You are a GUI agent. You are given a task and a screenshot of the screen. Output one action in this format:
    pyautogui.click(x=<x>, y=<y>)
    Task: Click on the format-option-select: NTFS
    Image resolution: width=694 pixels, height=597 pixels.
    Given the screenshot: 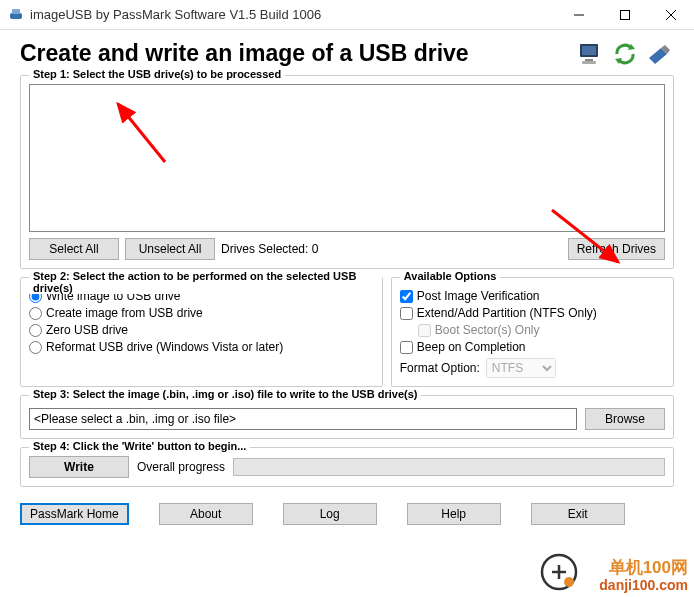 What is the action you would take?
    pyautogui.click(x=521, y=368)
    